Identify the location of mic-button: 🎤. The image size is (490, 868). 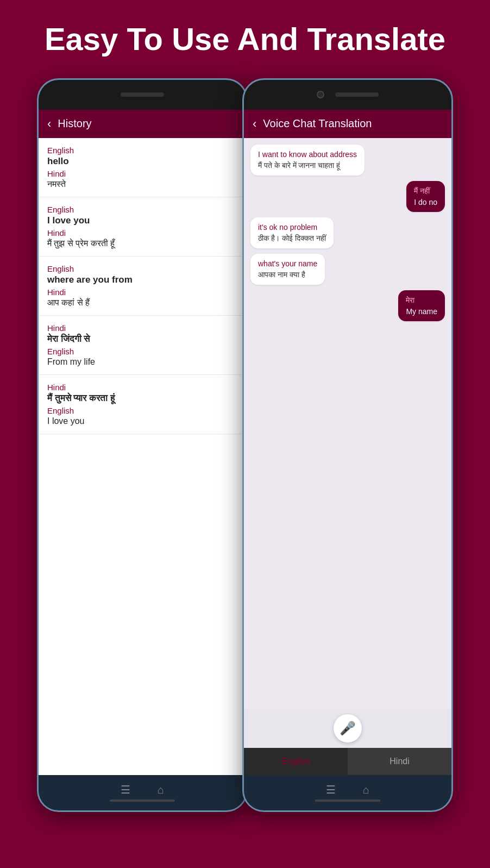
(348, 728).